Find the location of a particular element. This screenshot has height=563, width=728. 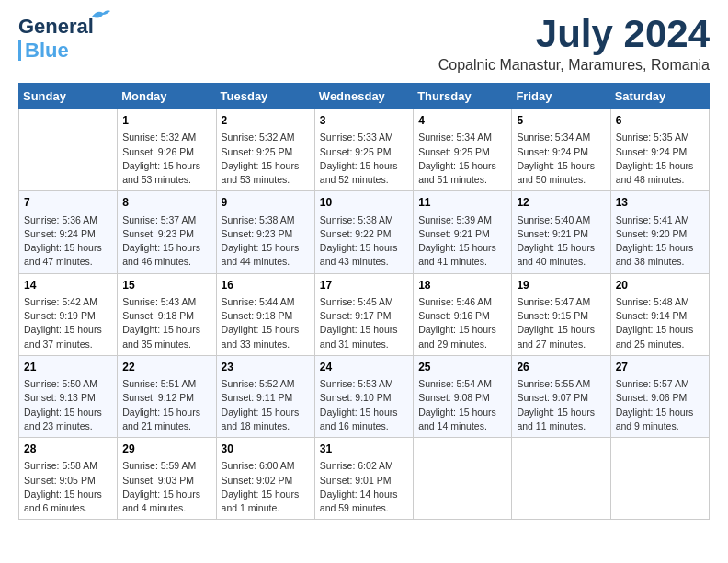

calendar-cell: 16Sunrise: 5:44 AM Sunset: 9:18 PM Dayli… is located at coordinates (265, 315).